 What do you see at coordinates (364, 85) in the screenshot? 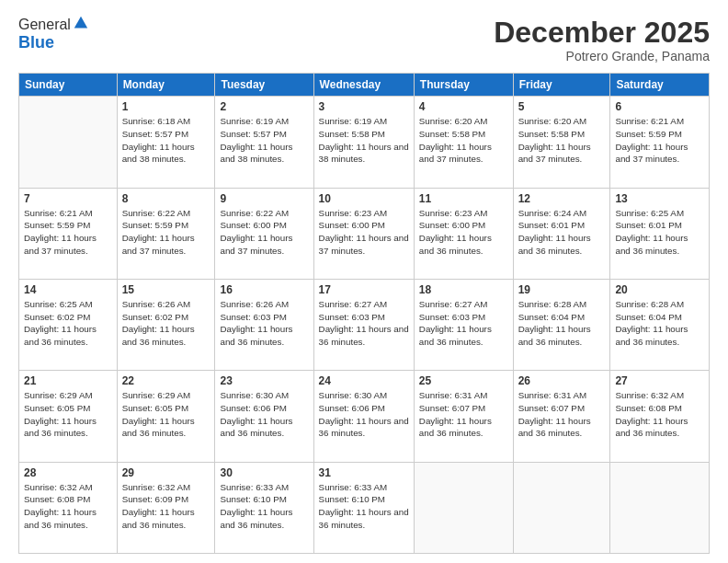
I see `col-wednesday: Wednesday` at bounding box center [364, 85].